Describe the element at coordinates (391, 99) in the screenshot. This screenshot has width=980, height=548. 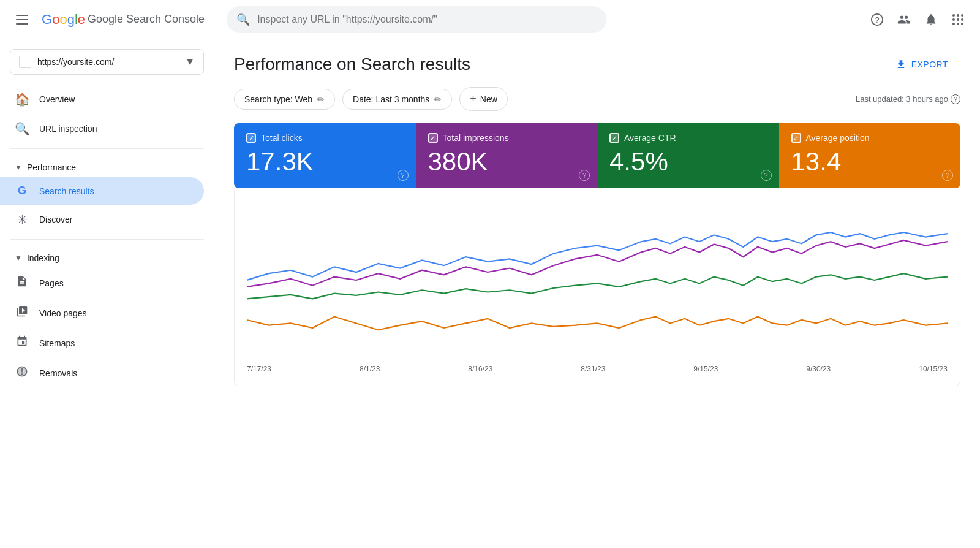
I see `date-label: Date: Last 3 months` at that location.